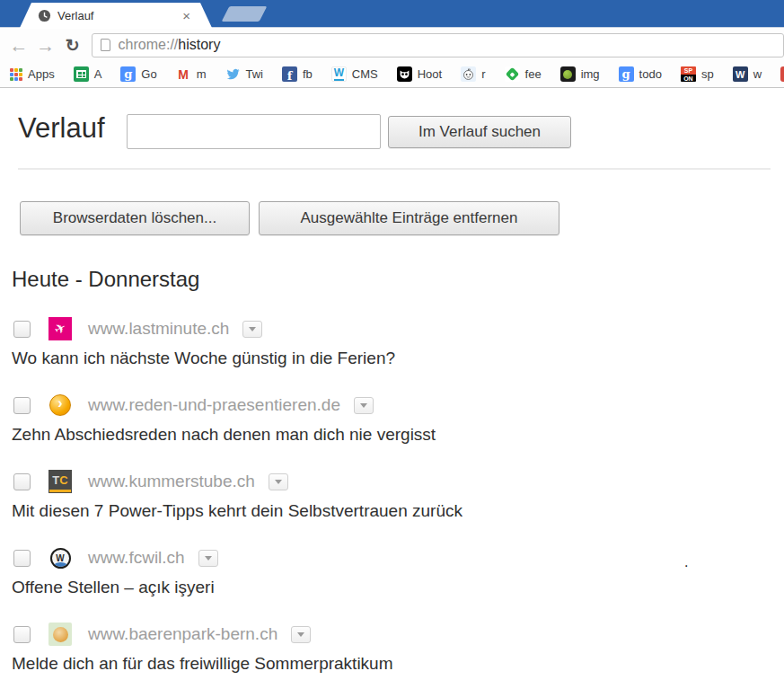  I want to click on day-header: Heute - Donnerstag, so click(106, 279).